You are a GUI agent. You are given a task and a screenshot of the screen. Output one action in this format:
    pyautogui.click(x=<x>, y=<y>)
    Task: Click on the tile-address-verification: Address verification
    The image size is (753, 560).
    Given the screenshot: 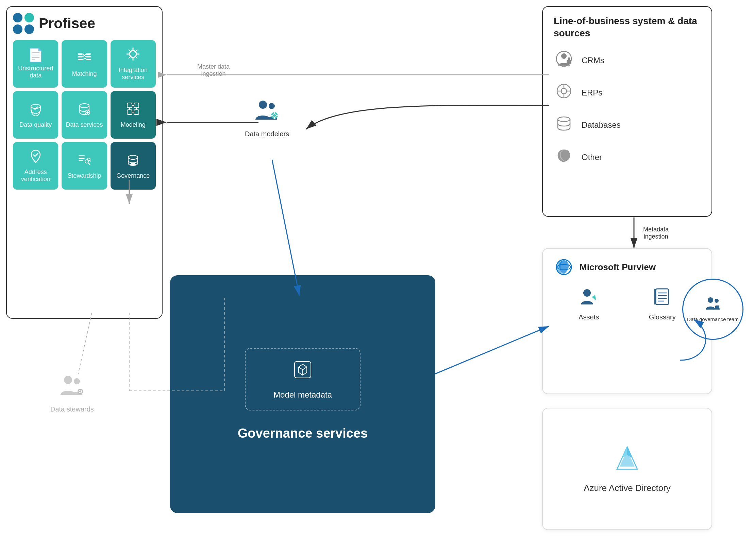 What is the action you would take?
    pyautogui.click(x=35, y=166)
    